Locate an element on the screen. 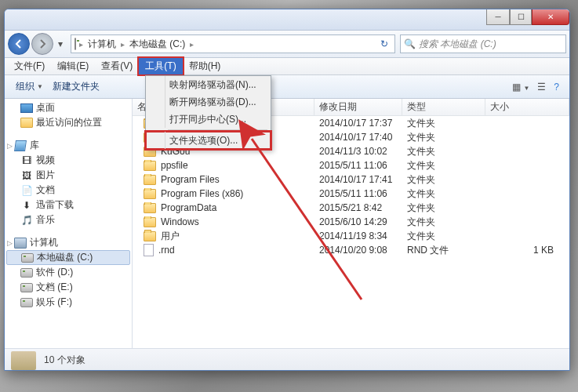  menu-view: 查看(V) is located at coordinates (117, 66).